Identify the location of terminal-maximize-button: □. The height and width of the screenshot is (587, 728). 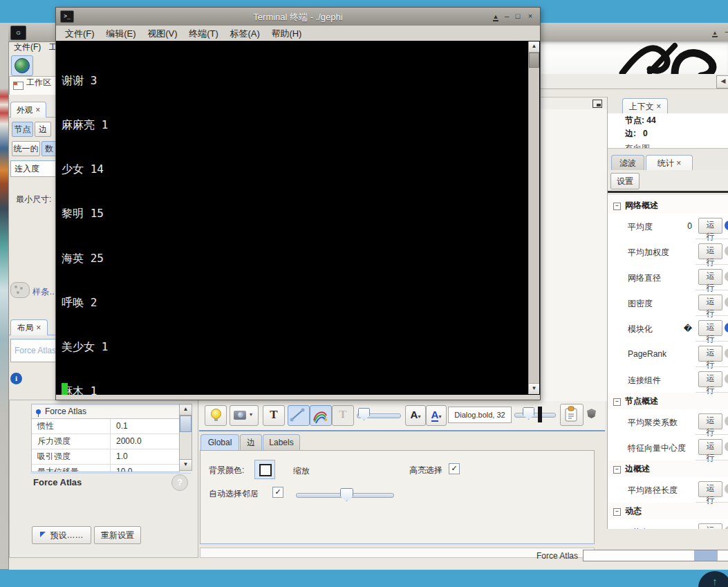
(518, 17).